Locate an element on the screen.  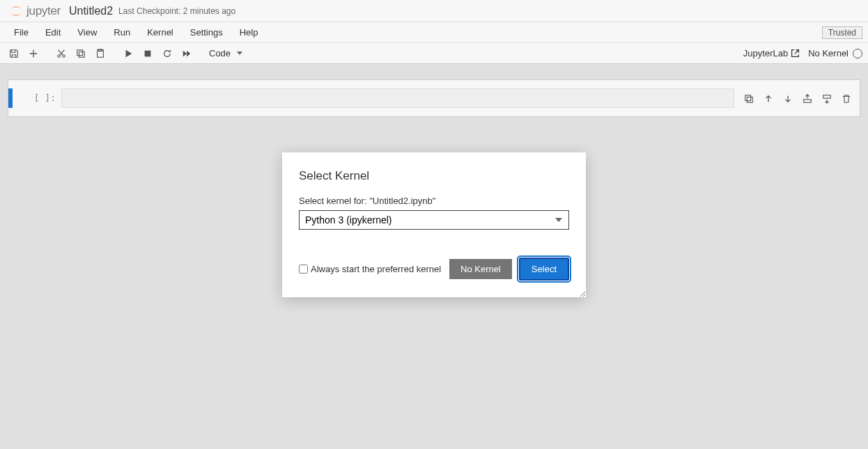
kernel-select: Python 3 (ipykernel) is located at coordinates (434, 220).